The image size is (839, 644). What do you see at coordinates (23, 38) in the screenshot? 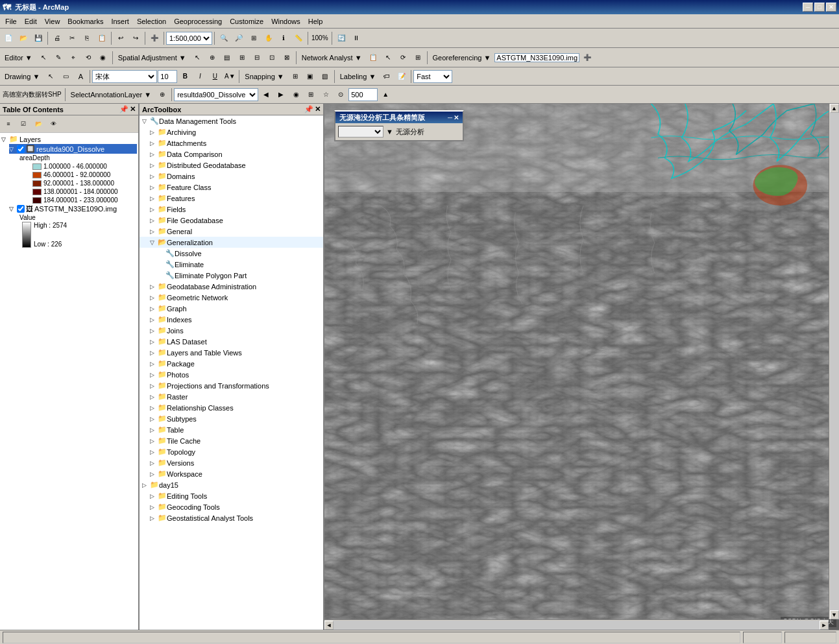
I see `open-button: 📂` at bounding box center [23, 38].